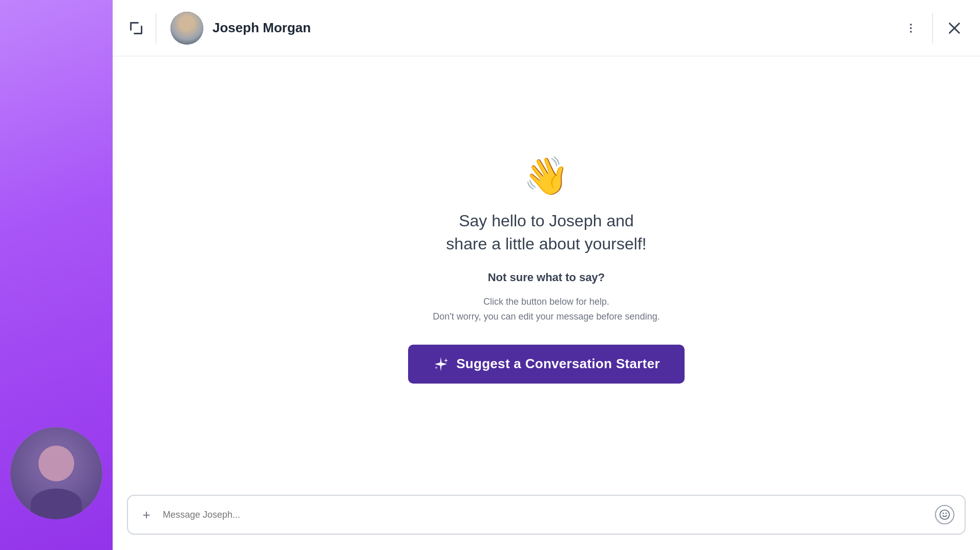 The width and height of the screenshot is (980, 550). I want to click on contact-name: Joseph Morgan, so click(556, 28).